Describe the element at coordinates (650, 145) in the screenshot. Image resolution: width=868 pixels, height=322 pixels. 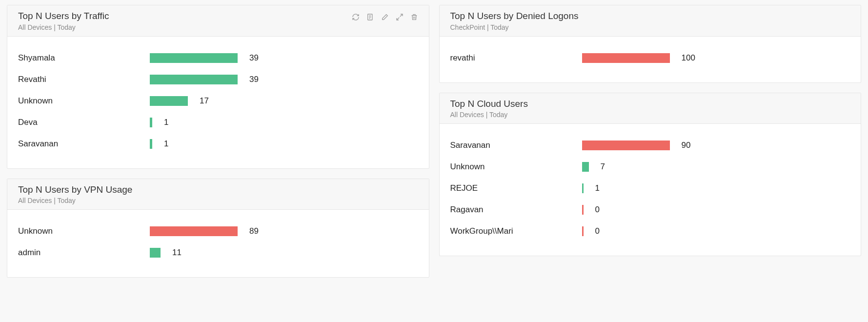
I see `bar-row: Saravanan90` at that location.